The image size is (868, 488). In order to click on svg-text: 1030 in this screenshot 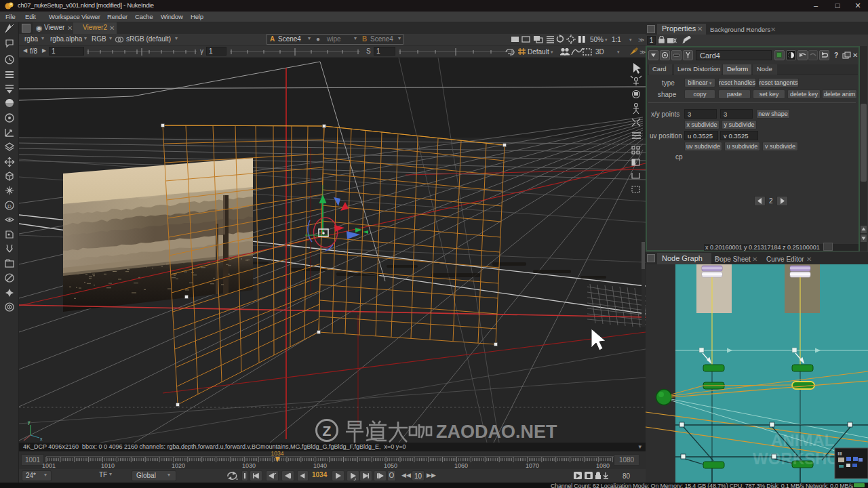, I will do `click(249, 466)`.